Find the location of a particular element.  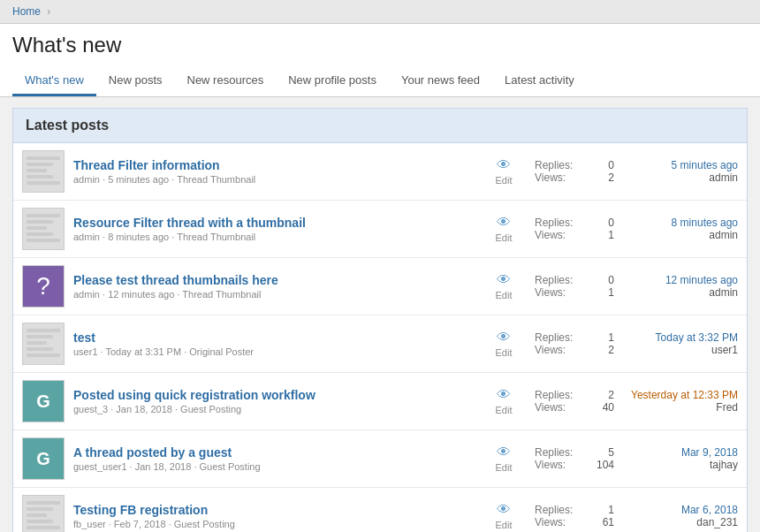

replies-value: 2 is located at coordinates (612, 395).